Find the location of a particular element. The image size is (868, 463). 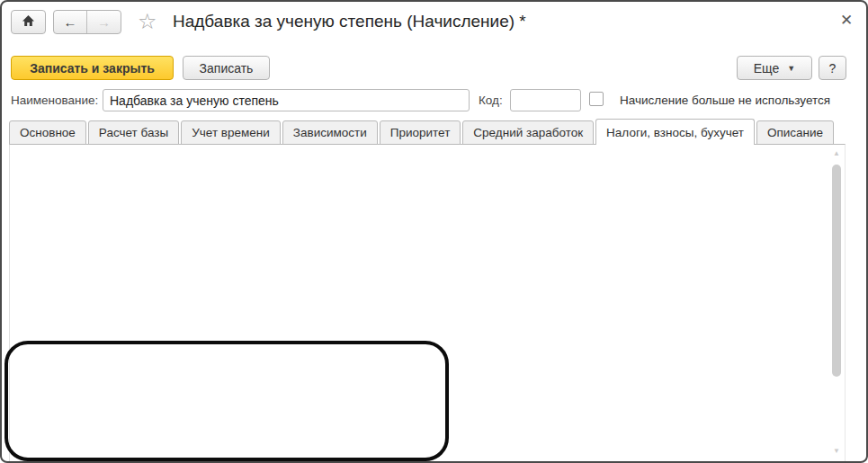

save-button: Записать is located at coordinates (227, 68).